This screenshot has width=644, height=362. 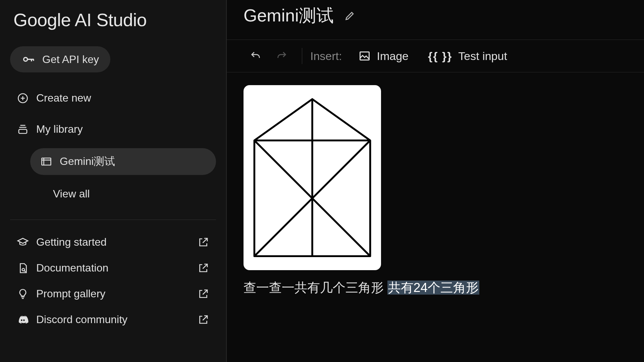 I want to click on get-api-key-button: Get API key, so click(x=60, y=59).